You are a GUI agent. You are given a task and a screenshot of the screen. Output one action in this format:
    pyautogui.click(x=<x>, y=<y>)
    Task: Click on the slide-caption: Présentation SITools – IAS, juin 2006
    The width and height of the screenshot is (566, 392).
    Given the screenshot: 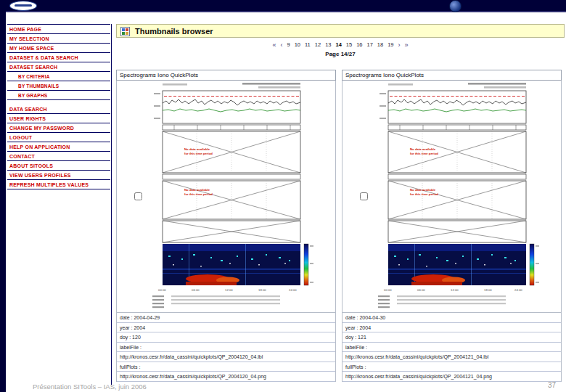 What is the action you would take?
    pyautogui.click(x=90, y=386)
    